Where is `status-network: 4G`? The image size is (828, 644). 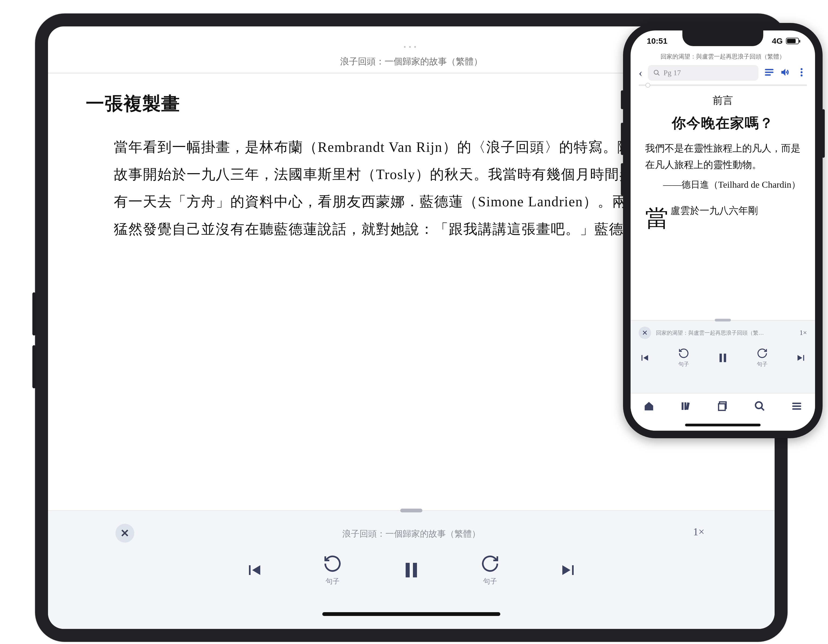 status-network: 4G is located at coordinates (777, 41).